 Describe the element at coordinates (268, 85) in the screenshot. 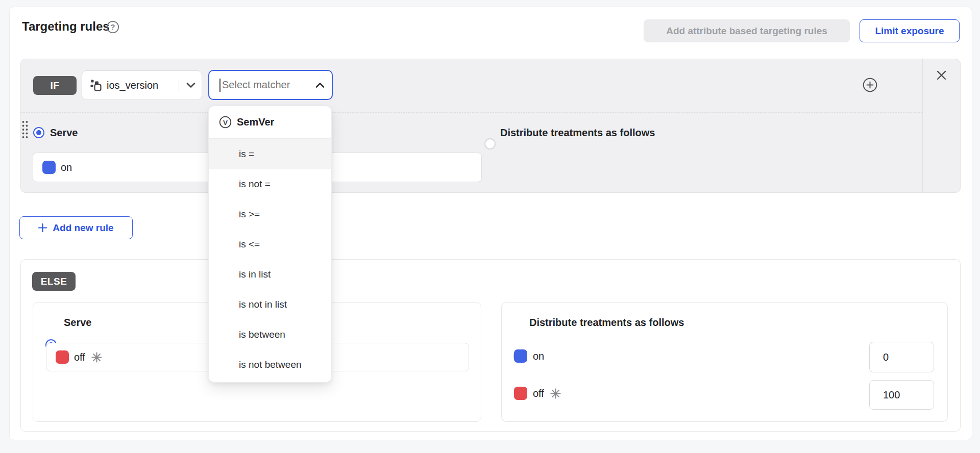

I see `matcher-input` at that location.